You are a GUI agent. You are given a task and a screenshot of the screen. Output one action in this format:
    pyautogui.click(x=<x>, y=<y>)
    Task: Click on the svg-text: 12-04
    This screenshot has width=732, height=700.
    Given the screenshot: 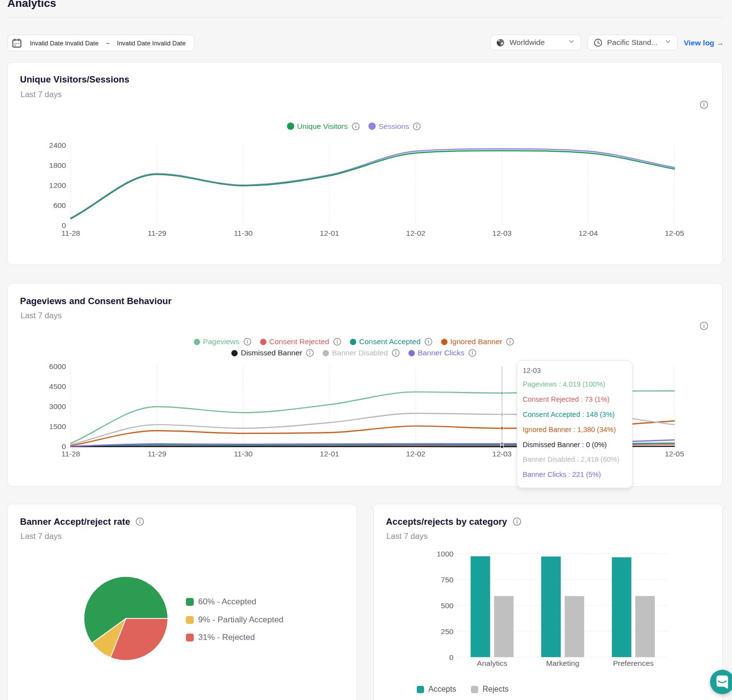 What is the action you would take?
    pyautogui.click(x=588, y=232)
    